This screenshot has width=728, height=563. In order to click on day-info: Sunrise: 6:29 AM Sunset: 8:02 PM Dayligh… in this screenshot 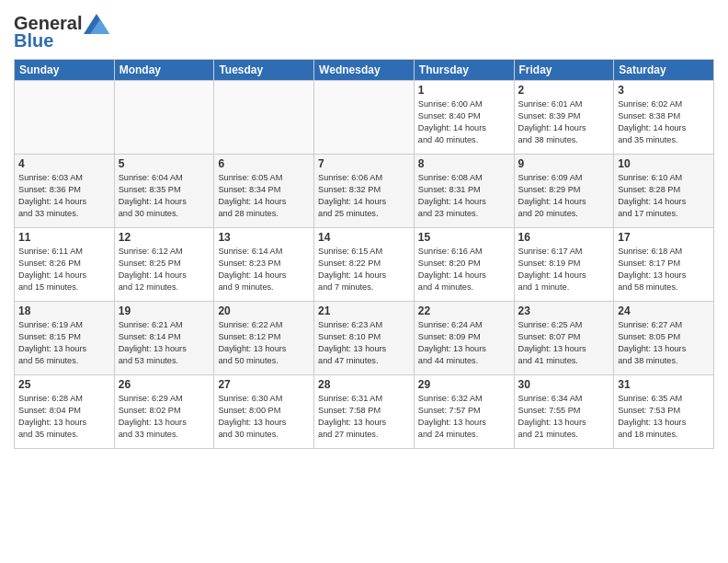, I will do `click(165, 417)`.